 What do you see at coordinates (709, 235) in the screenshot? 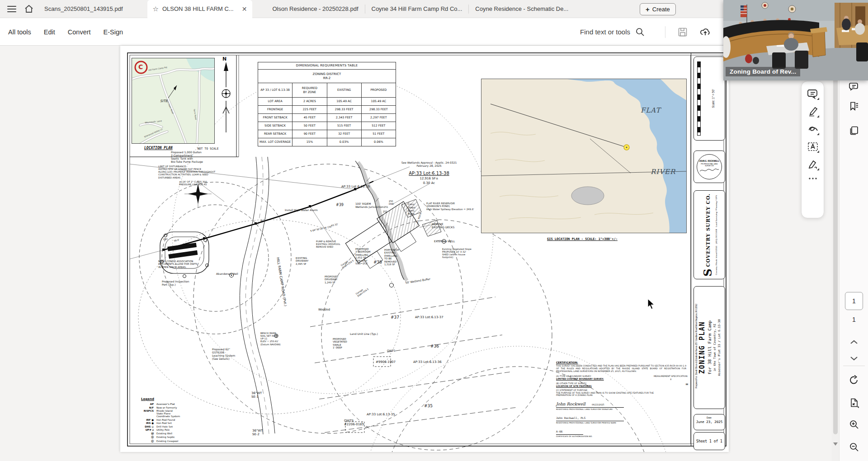
I see `firm-box: SCOVENTRY SURVEY CO. Coventry, Rhode Isl…` at bounding box center [709, 235].